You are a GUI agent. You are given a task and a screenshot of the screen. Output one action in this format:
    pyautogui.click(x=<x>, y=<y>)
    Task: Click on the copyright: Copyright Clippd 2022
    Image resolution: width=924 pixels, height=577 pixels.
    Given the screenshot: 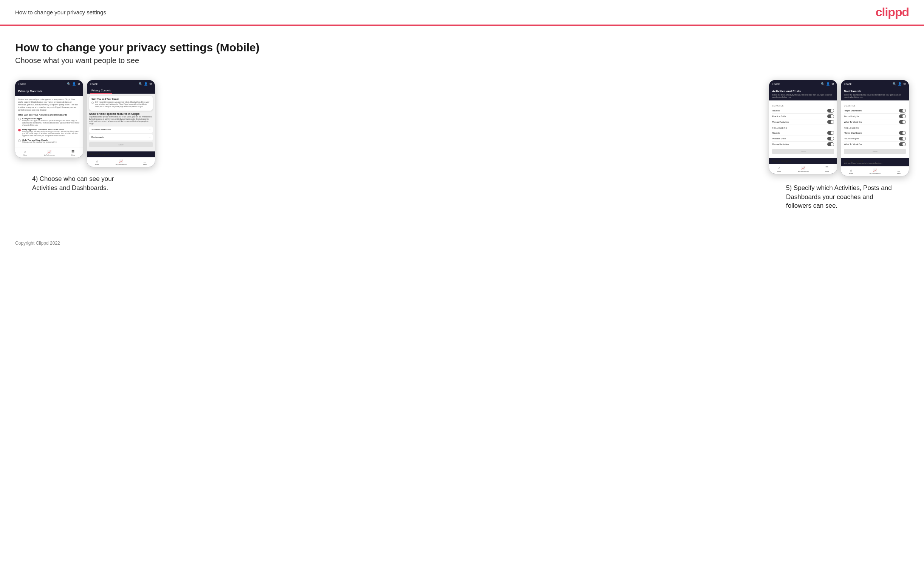 What is the action you would take?
    pyautogui.click(x=37, y=243)
    